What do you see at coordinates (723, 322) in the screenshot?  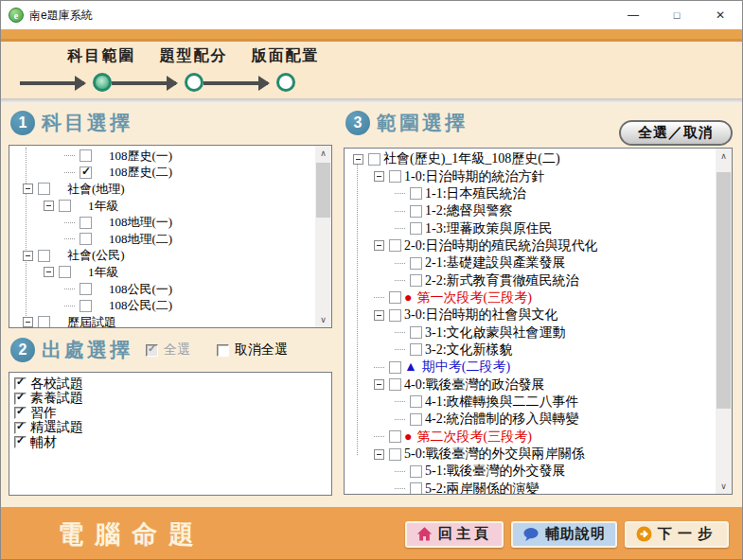 I see `range-tree-scrollbar: ∧ ∨` at bounding box center [723, 322].